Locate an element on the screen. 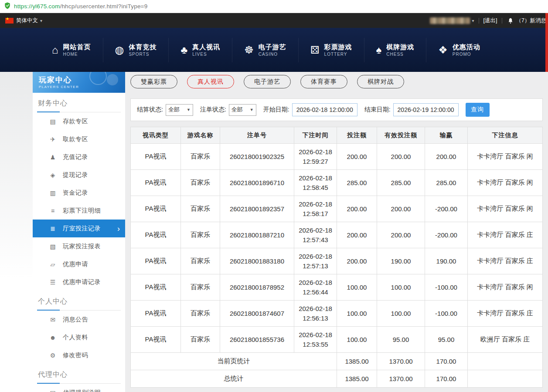 The image size is (548, 392). nav-item: ♠ 棋牌游戏 CHESS is located at coordinates (395, 50).